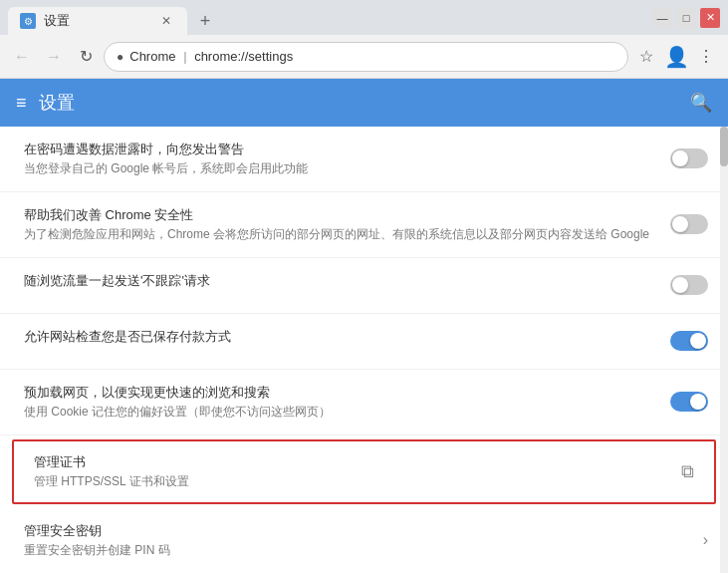 The image size is (728, 573). What do you see at coordinates (364, 342) in the screenshot?
I see `setting-item-payment-methods: 允许网站检查您是否已保存付款方式` at bounding box center [364, 342].